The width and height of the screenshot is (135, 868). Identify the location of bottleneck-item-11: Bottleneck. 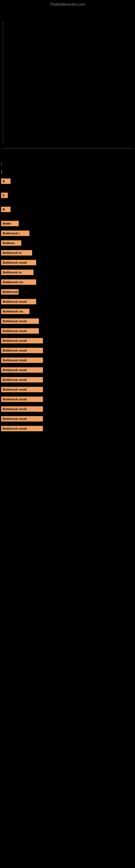
(68, 292).